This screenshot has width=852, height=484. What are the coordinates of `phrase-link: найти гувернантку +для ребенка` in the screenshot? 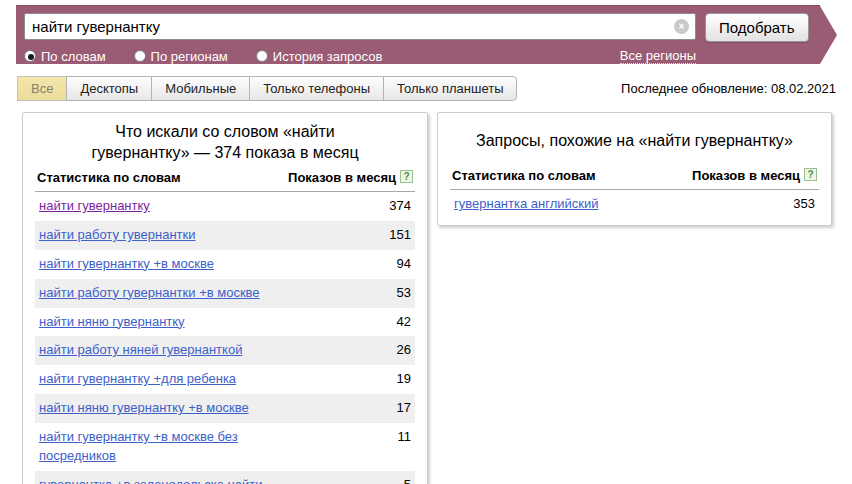 It's located at (138, 380).